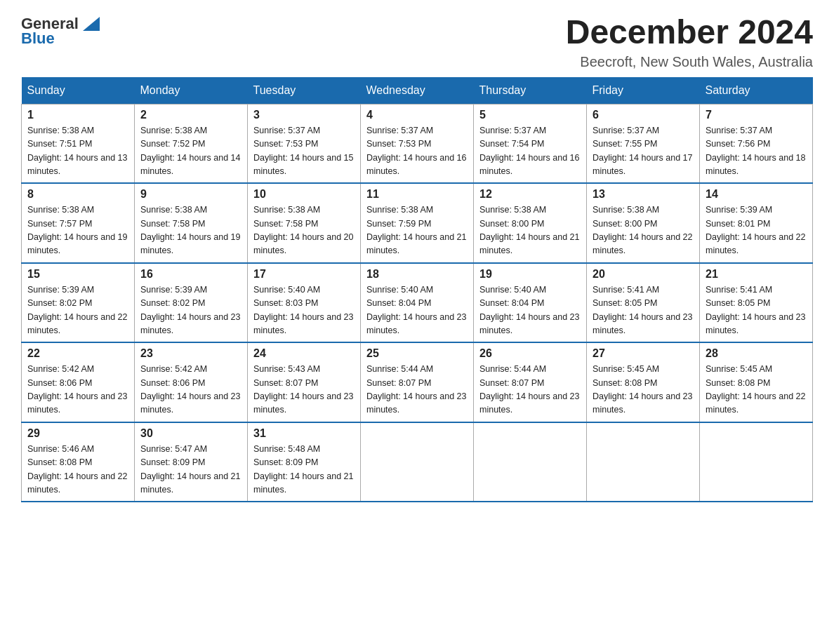  What do you see at coordinates (304, 274) in the screenshot?
I see `day-number: 17` at bounding box center [304, 274].